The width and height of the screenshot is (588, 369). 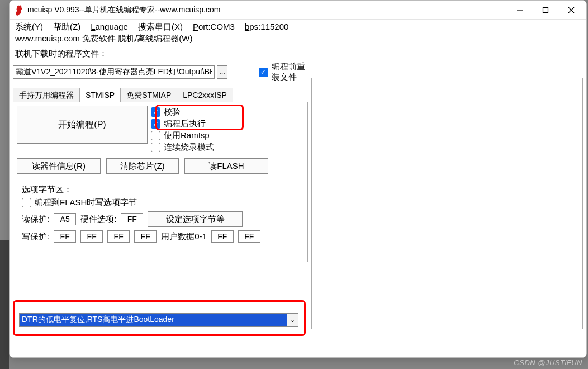 What do you see at coordinates (46, 95) in the screenshot?
I see `tab-handheld: 手持万用编程器` at bounding box center [46, 95].